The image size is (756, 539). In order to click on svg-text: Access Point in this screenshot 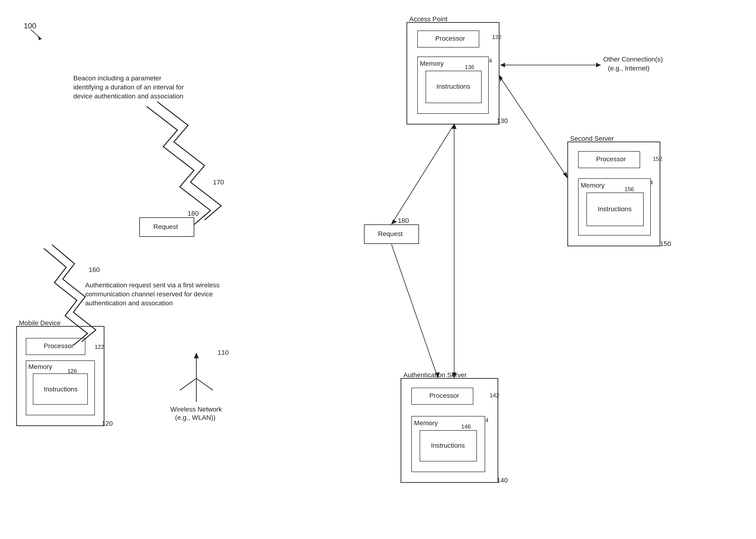, I will do `click(428, 19)`.